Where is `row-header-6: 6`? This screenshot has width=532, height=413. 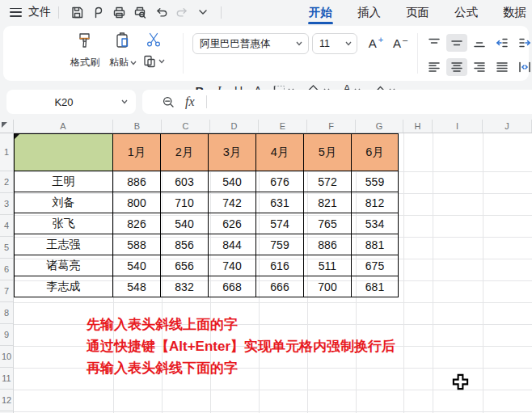 row-header-6: 6 is located at coordinates (6, 270).